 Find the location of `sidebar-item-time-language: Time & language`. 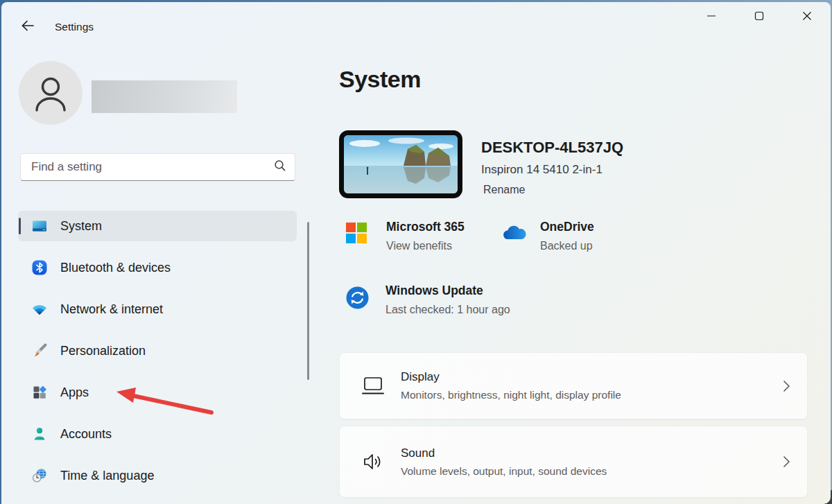

sidebar-item-time-language: Time & language is located at coordinates (157, 476).